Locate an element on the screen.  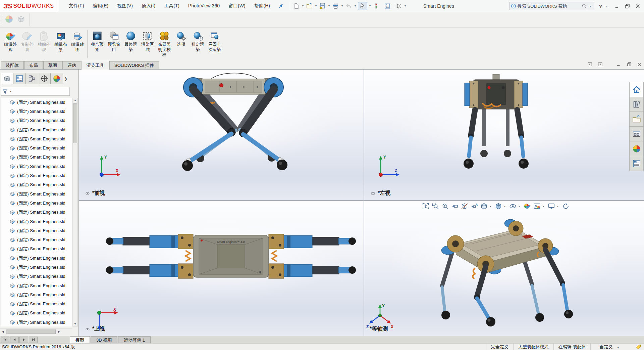
tab-render-tools: 渲染工具 is located at coordinates (95, 65).